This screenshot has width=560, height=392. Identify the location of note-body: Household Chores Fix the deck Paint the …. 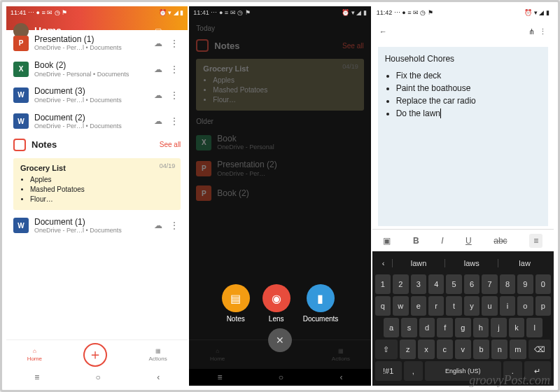
(463, 136).